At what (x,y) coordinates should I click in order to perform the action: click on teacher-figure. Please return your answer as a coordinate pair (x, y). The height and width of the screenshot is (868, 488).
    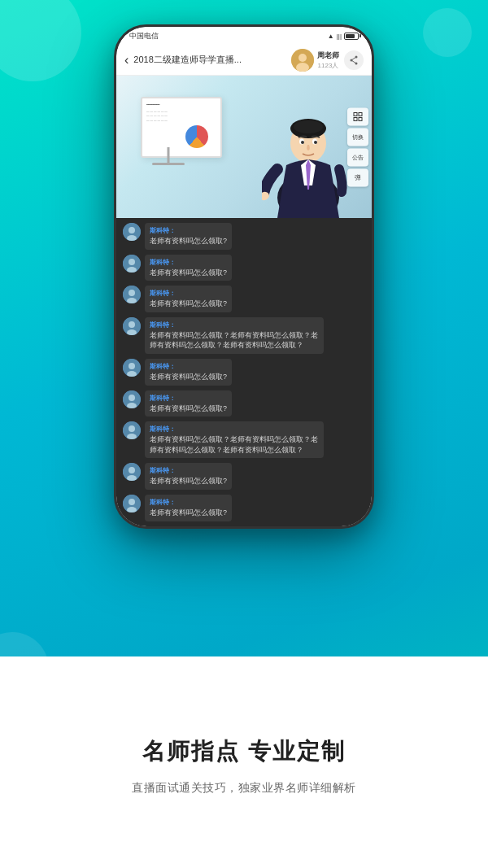
    Looking at the image, I should click on (309, 153).